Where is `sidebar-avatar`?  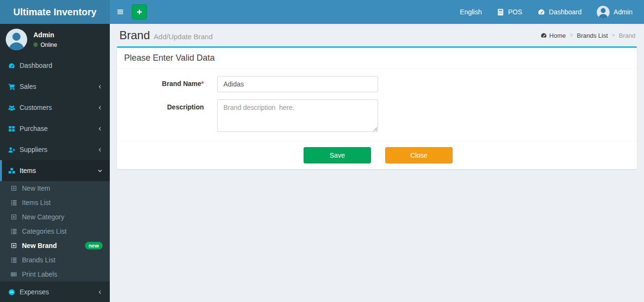
sidebar-avatar is located at coordinates (16, 39).